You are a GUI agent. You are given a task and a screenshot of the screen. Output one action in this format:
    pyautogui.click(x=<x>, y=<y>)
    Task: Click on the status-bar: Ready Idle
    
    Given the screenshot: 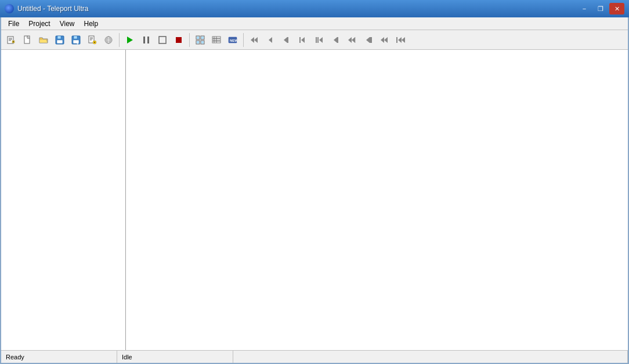 What is the action you would take?
    pyautogui.click(x=314, y=356)
    